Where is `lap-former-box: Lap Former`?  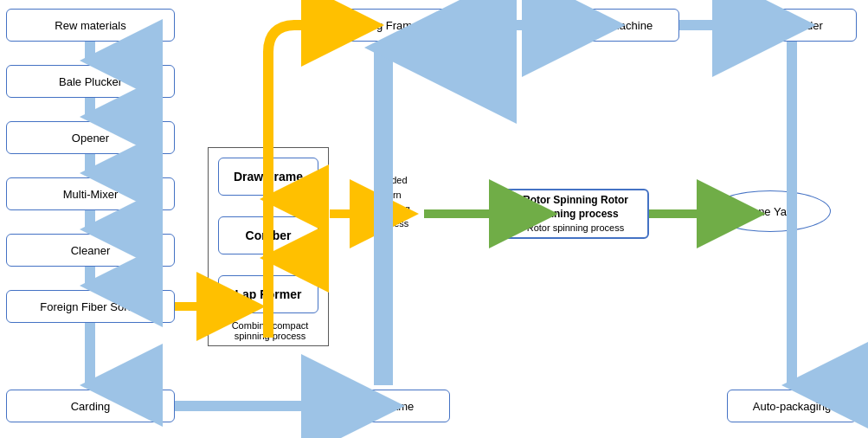 lap-former-box: Lap Former is located at coordinates (268, 294).